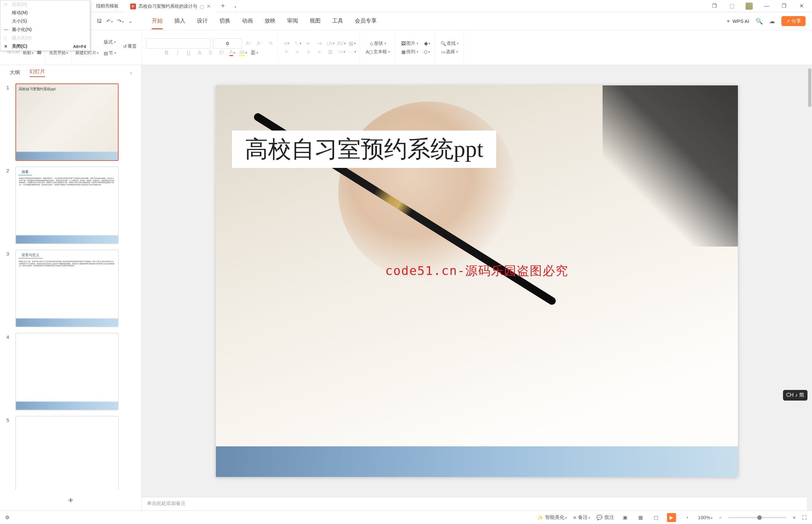  Describe the element at coordinates (99, 21) in the screenshot. I see `save-icon: 🖫` at that location.